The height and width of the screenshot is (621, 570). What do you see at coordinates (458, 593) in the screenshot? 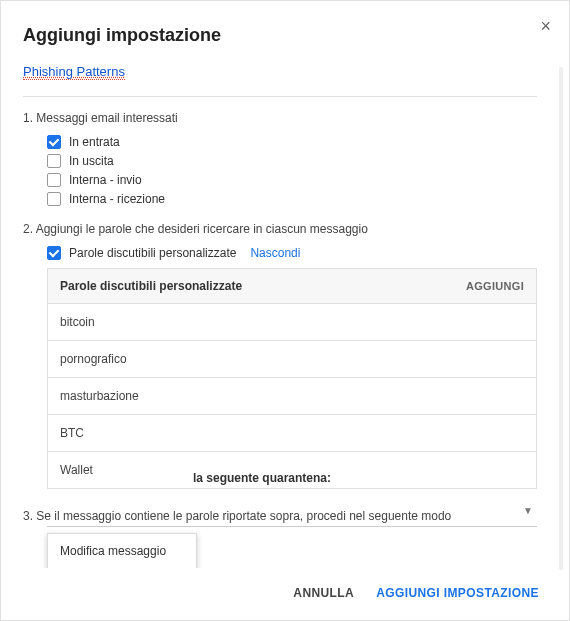
I see `confirm-button: AGGIUNGI IMPOSTAZIONE` at bounding box center [458, 593].